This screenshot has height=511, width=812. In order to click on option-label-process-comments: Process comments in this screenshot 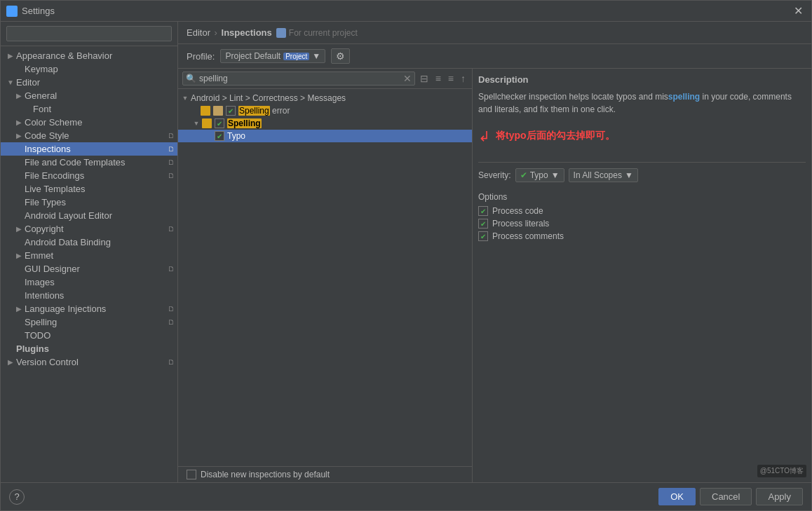, I will do `click(528, 236)`.